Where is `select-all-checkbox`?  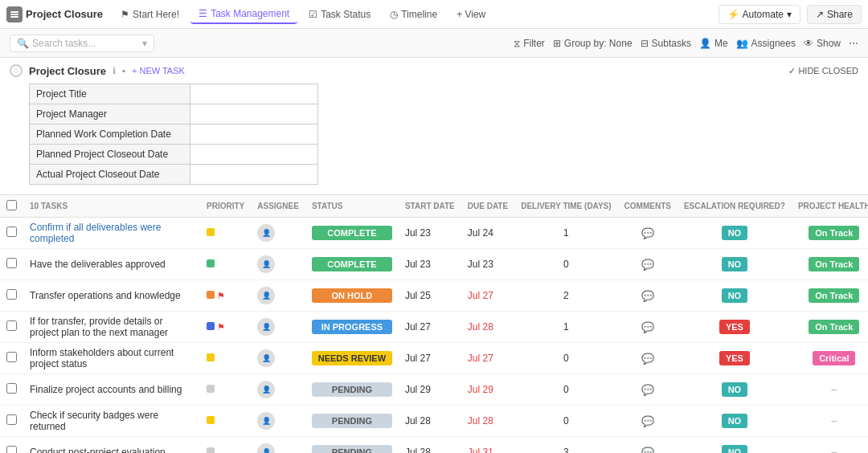
select-all-checkbox is located at coordinates (11, 206).